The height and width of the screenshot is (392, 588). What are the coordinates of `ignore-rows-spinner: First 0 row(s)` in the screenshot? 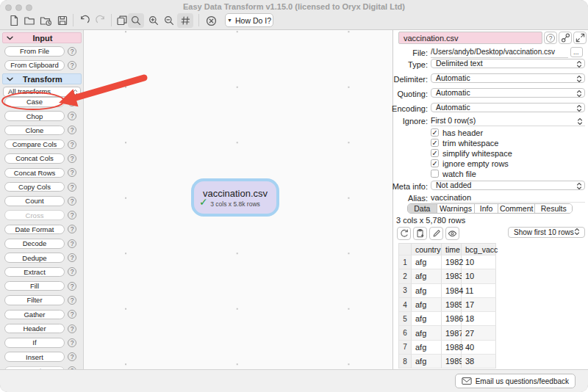 It's located at (508, 121).